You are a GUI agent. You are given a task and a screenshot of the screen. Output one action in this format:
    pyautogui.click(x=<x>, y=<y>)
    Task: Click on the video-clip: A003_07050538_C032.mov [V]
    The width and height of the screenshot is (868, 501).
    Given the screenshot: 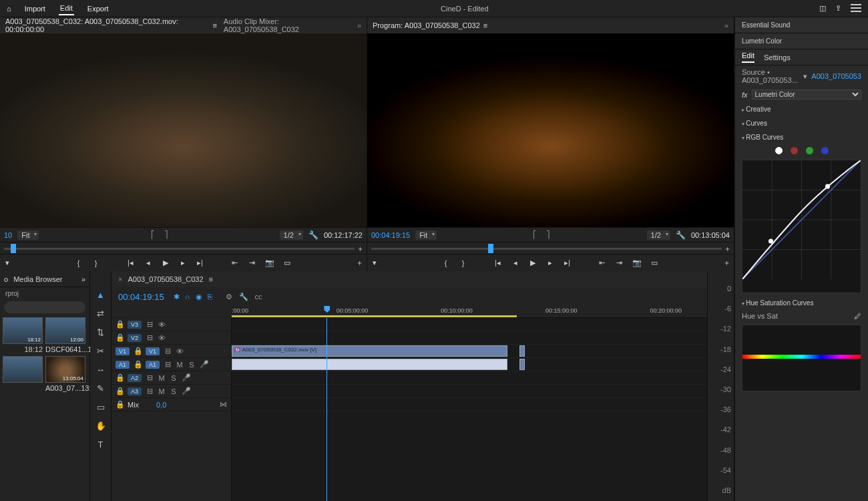 What is the action you would take?
    pyautogui.click(x=370, y=351)
    